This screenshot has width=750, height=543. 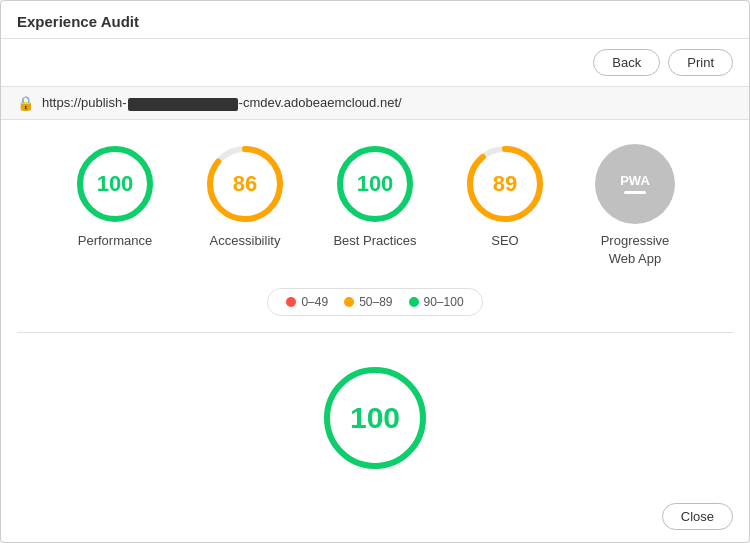 What do you see at coordinates (374, 302) in the screenshot?
I see `legend-inner: 0–49 50–89 90–100` at bounding box center [374, 302].